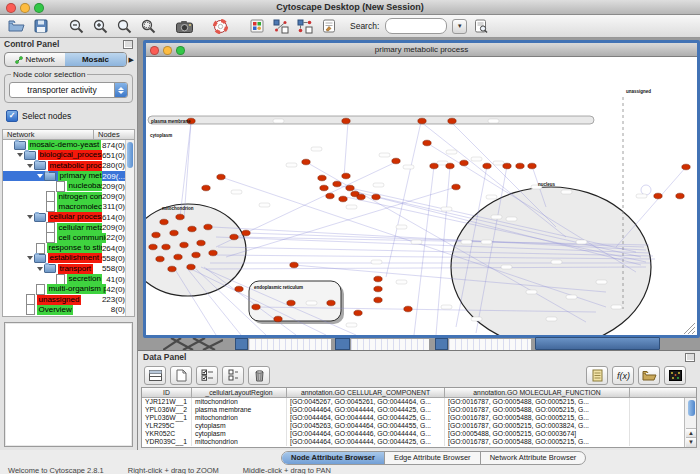  I want to click on layout-edges-icon, so click(304, 26).